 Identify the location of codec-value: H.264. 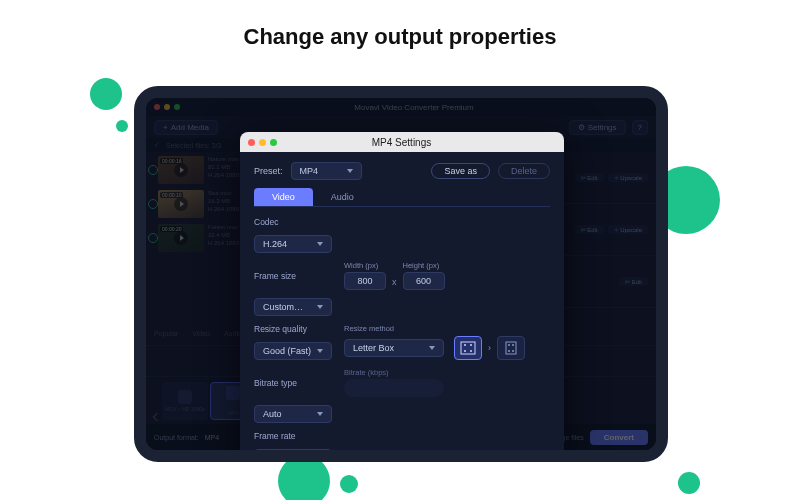
(275, 244).